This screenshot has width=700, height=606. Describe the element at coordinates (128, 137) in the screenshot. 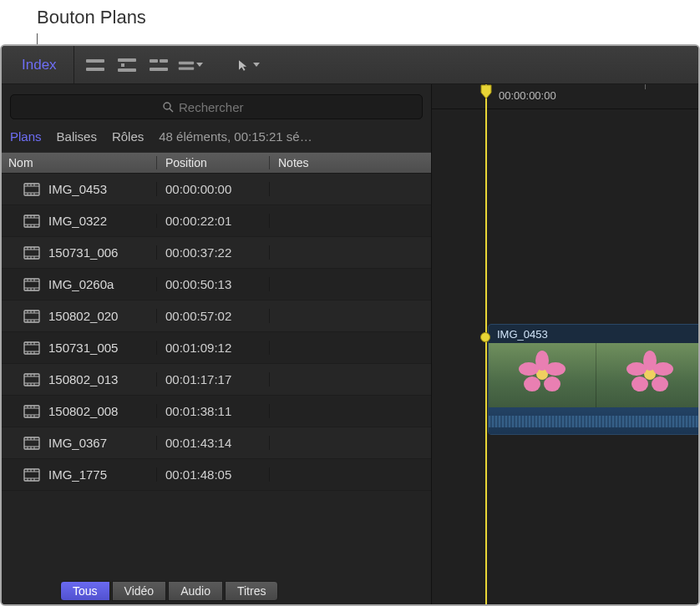

I see `tab-roles: Rôles` at that location.